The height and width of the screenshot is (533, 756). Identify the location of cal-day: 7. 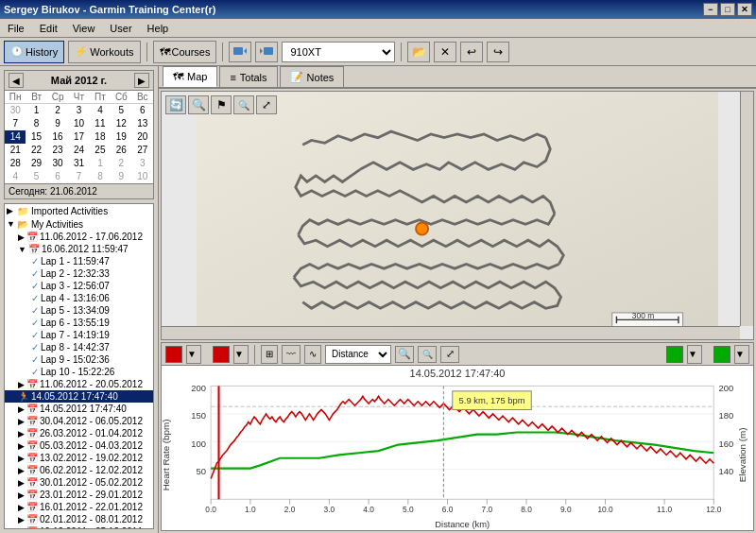
(78, 177).